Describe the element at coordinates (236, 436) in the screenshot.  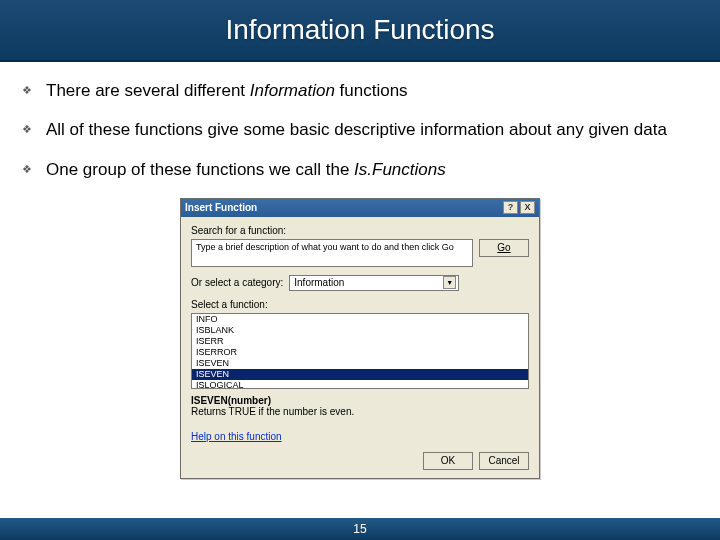
I see `help-link: Help on this function` at that location.